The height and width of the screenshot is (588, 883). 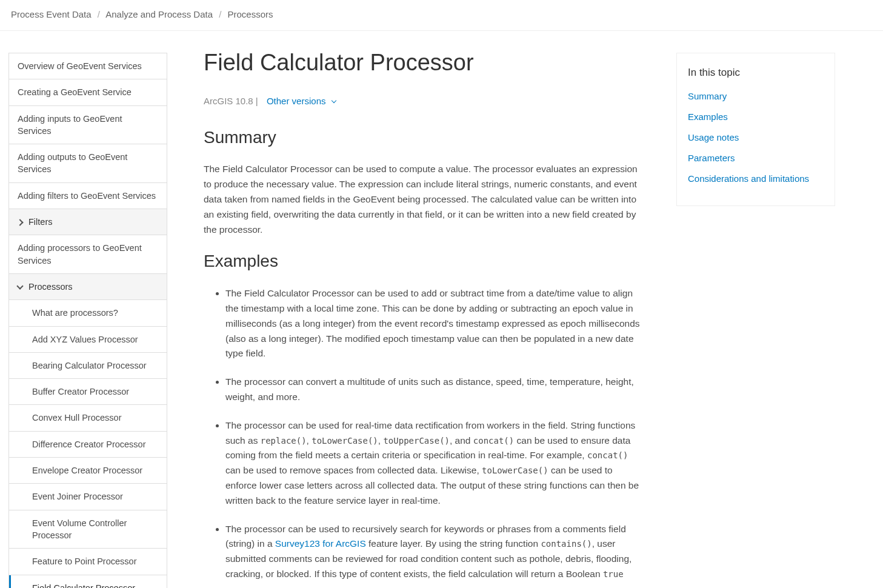 What do you see at coordinates (88, 366) in the screenshot?
I see `sidebar-subitem: Bearing Calculator Processor` at bounding box center [88, 366].